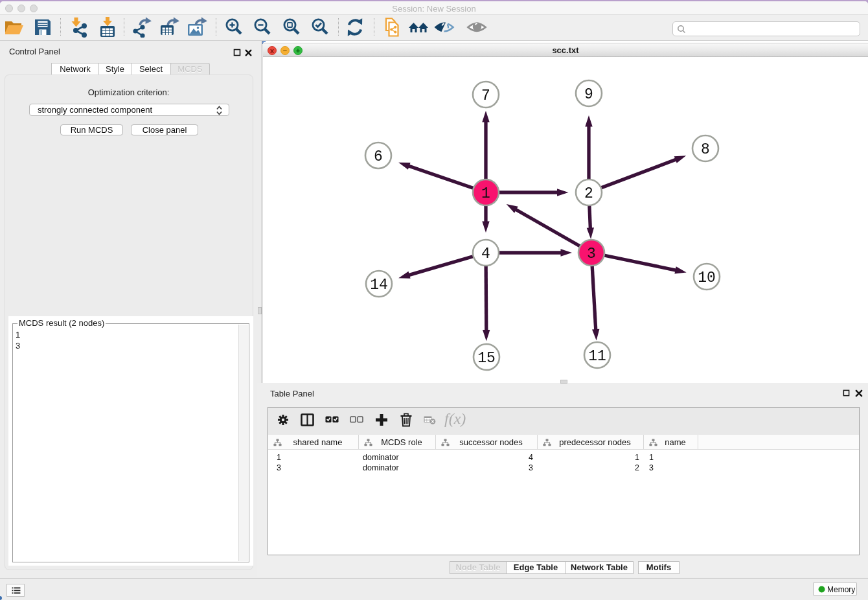 This screenshot has height=600, width=868. Describe the element at coordinates (486, 254) in the screenshot. I see `svg-text: 4` at that location.